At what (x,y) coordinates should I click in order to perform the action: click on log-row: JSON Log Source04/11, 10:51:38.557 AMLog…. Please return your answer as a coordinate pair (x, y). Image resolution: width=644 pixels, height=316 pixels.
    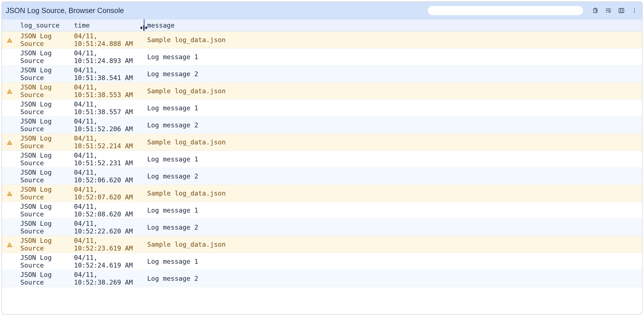
    Looking at the image, I should click on (322, 108).